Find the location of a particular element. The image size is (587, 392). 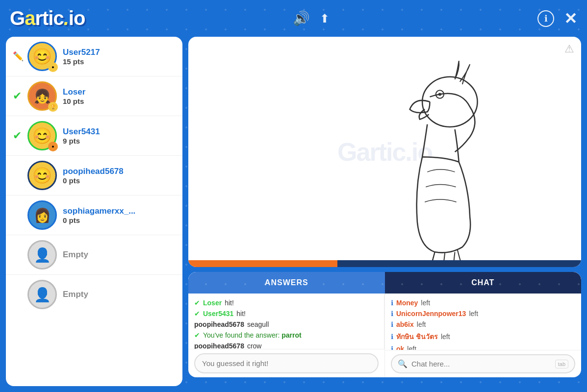

player-name: Loser is located at coordinates (119, 92).